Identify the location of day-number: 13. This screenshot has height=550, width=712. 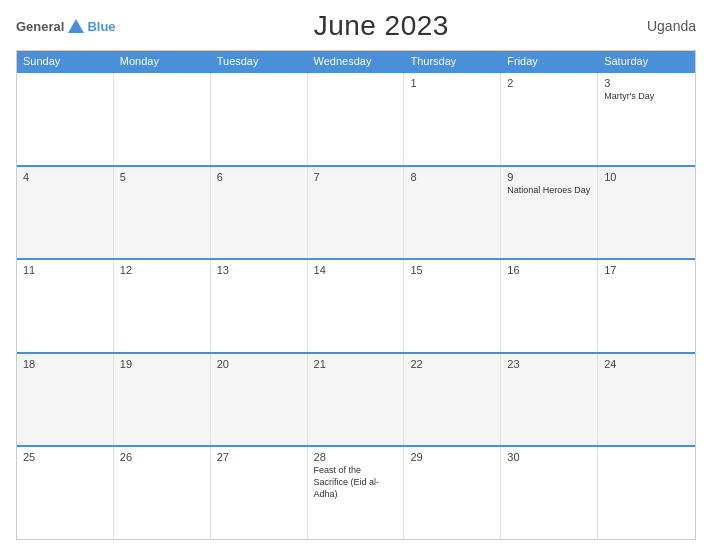
(259, 270).